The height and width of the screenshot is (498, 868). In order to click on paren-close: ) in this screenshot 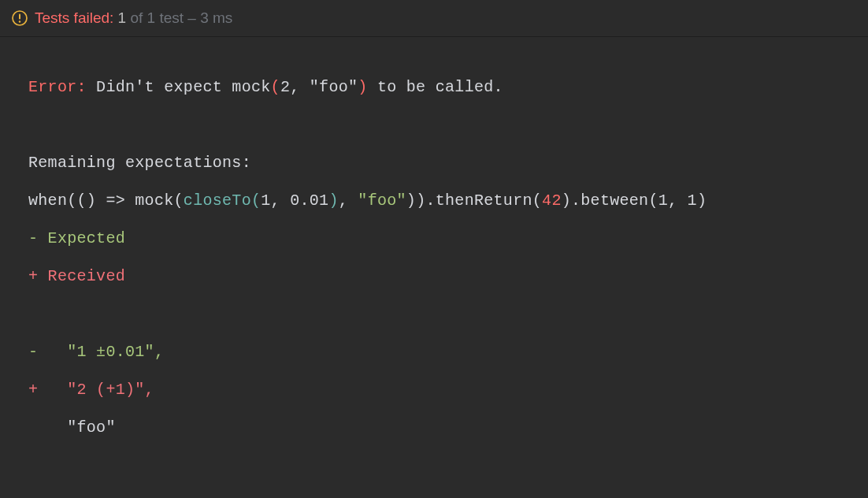, I will do `click(362, 87)`.